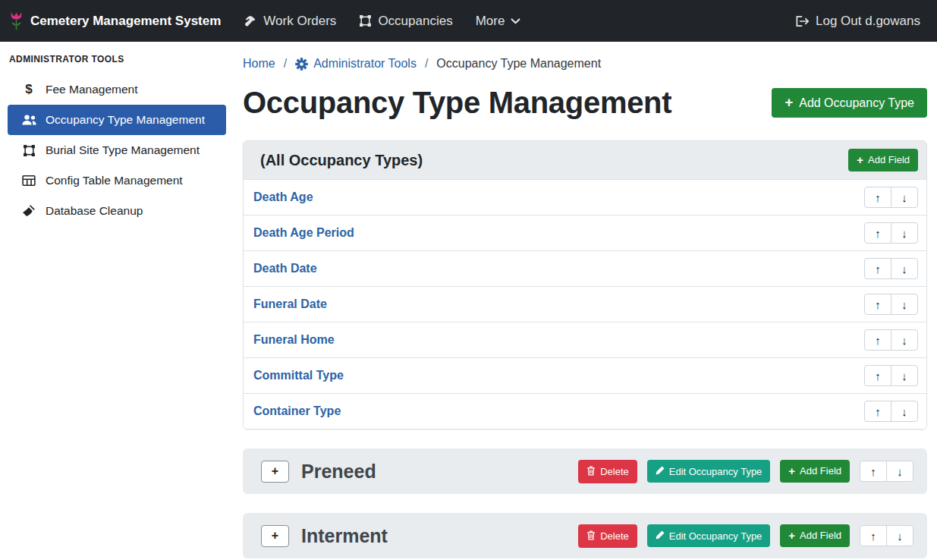  What do you see at coordinates (405, 21) in the screenshot?
I see `nav-occupancies: Occupancies` at bounding box center [405, 21].